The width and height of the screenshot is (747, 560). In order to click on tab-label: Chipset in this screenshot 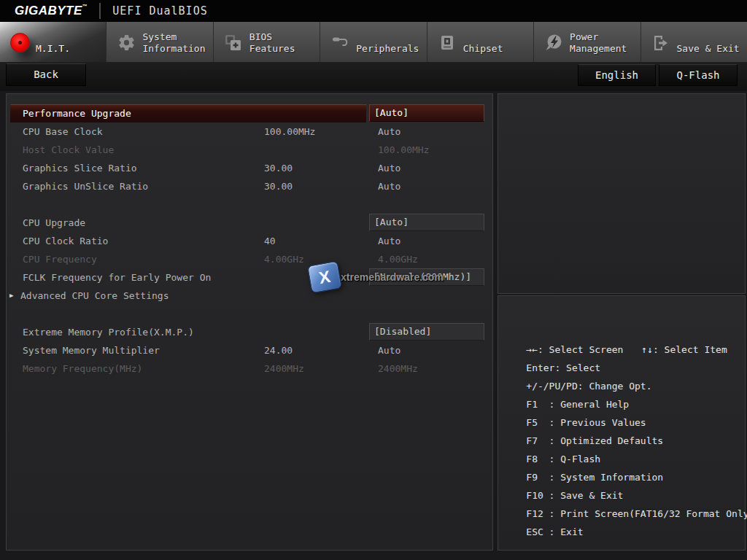, I will do `click(483, 42)`.